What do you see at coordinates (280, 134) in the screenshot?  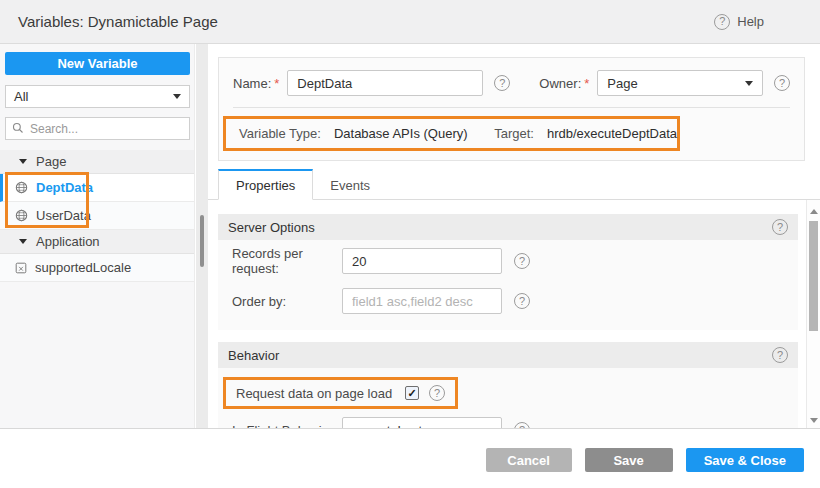 I see `variable-type-label: Variable Type:` at bounding box center [280, 134].